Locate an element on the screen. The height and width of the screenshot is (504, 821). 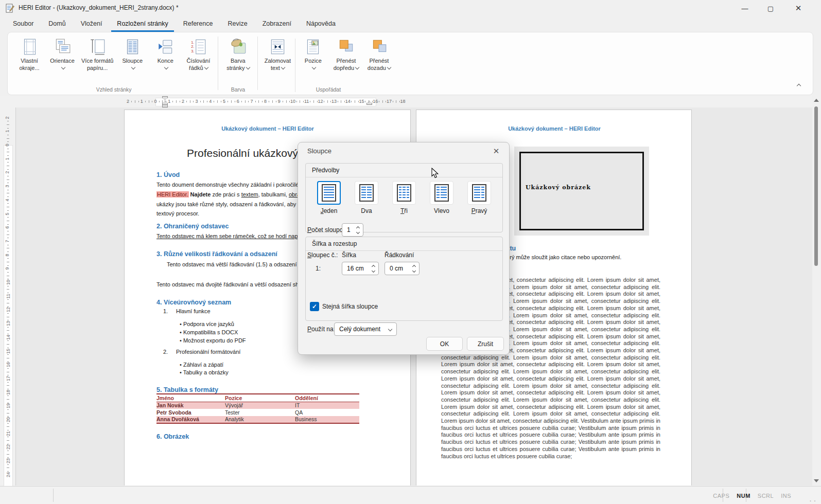
ribbon-group-0: Vlastníokraje...OrientaceVíce formátůpap… is located at coordinates (114, 65).